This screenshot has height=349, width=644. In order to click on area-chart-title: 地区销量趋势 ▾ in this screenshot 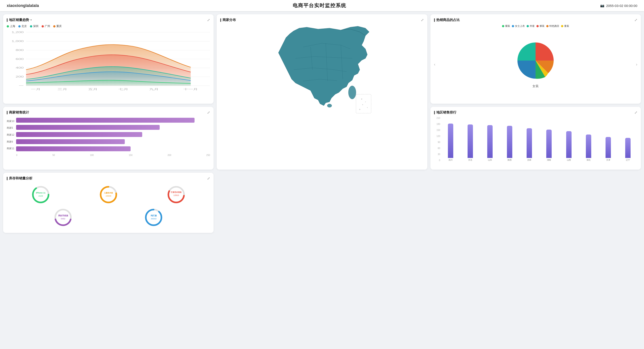, I will do `click(19, 20)`.